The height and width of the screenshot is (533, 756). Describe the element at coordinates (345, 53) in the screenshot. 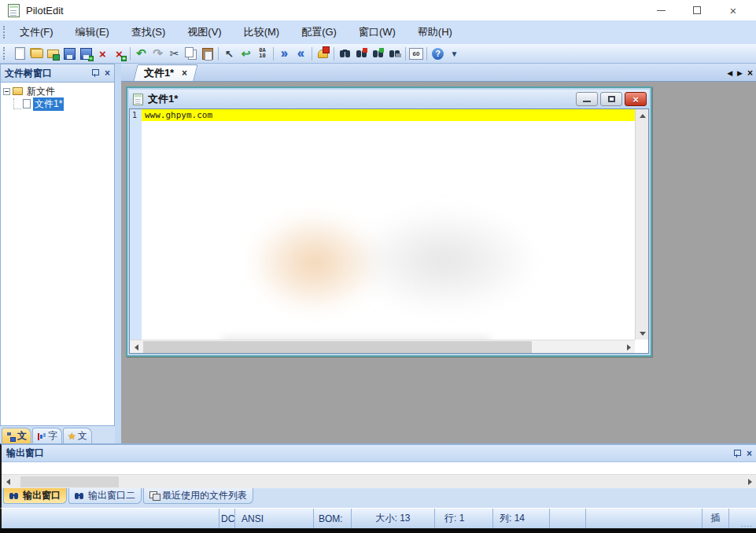

I see `find-icon` at that location.